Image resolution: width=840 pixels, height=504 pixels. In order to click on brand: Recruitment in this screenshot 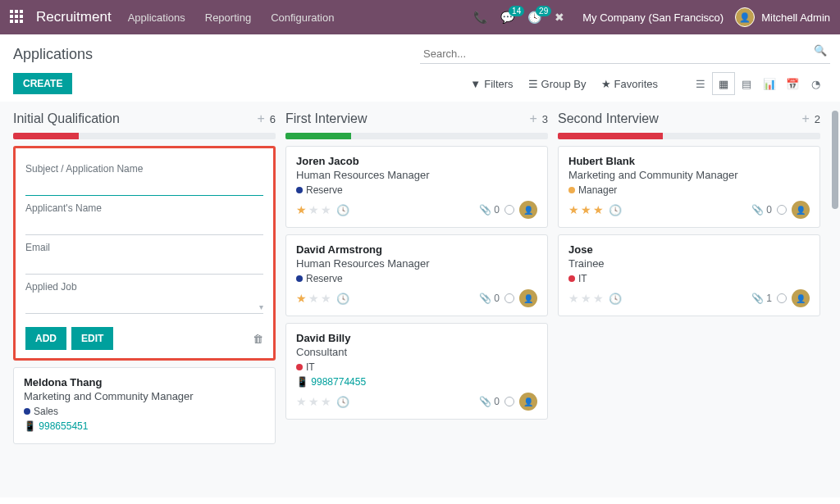, I will do `click(74, 17)`.